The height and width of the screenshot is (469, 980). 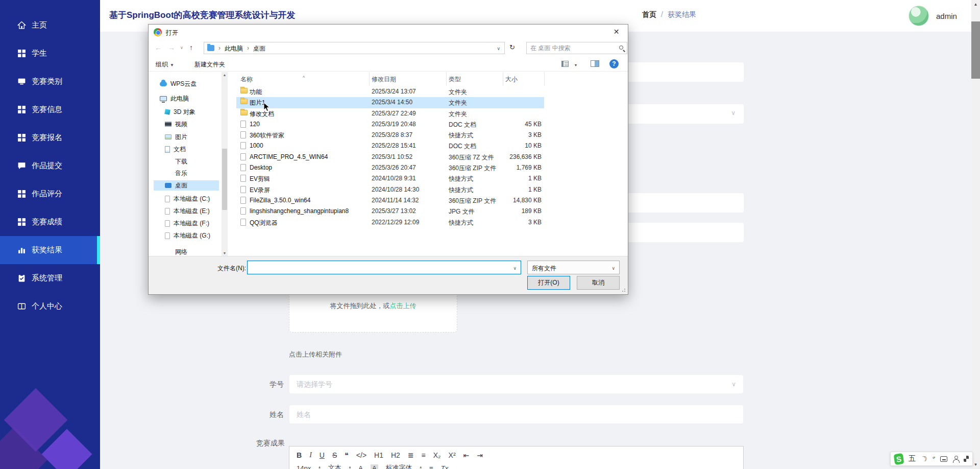 What do you see at coordinates (188, 236) in the screenshot?
I see `tree-item-drive-g: 本地磁盘 (G:)` at bounding box center [188, 236].